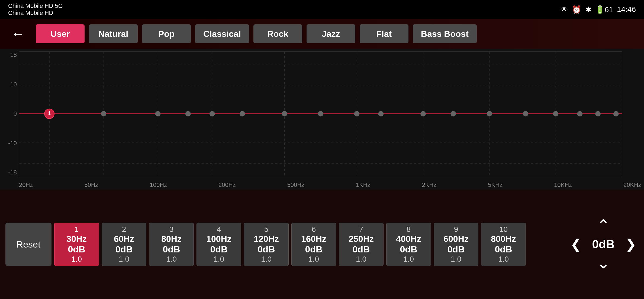  I want to click on preset-btn-jazz: Jazz, so click(331, 34).